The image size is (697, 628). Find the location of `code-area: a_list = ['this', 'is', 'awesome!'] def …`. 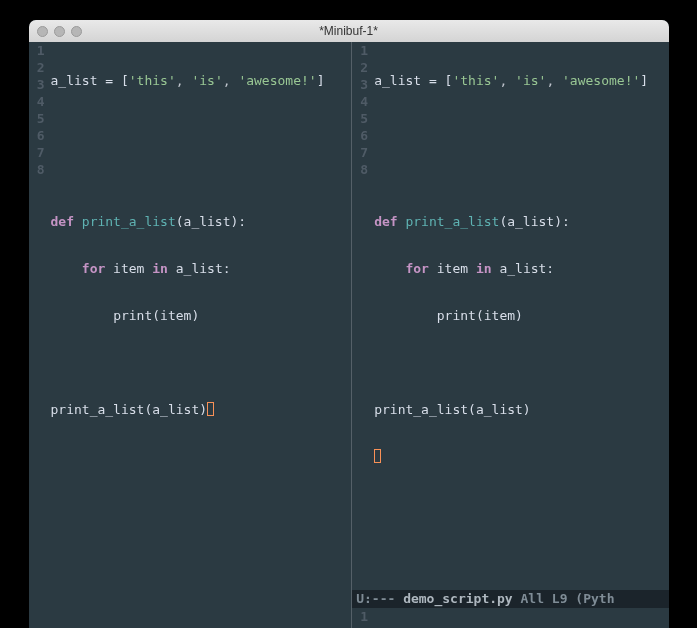

code-area: a_list = ['this', 'is', 'awesome!'] def … is located at coordinates (520, 618).